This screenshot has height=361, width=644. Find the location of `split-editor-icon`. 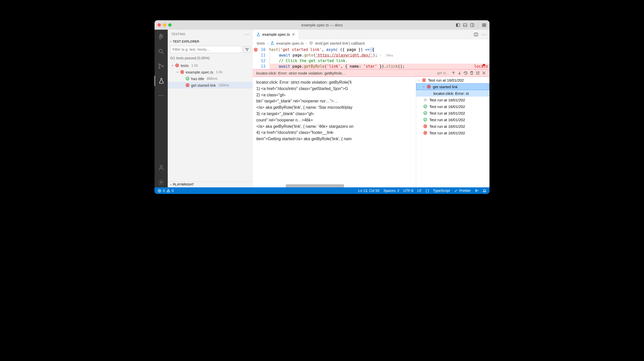

split-editor-icon is located at coordinates (476, 34).